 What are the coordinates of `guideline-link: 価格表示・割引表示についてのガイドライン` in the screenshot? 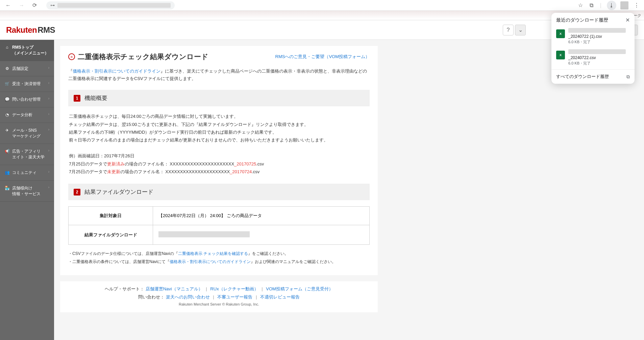 It's located at (117, 71).